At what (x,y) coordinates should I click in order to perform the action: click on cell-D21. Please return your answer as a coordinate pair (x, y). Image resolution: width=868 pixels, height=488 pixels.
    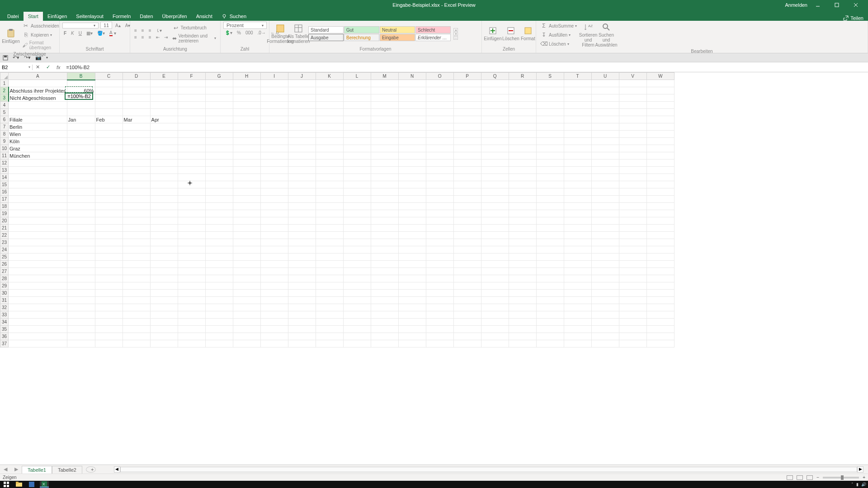
    Looking at the image, I should click on (137, 228).